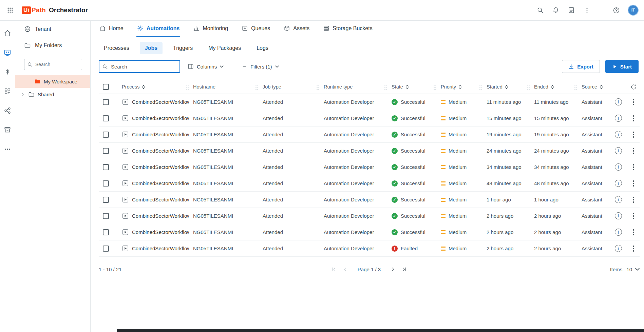  Describe the element at coordinates (183, 48) in the screenshot. I see `subtab-triggers: Triggers` at that location.